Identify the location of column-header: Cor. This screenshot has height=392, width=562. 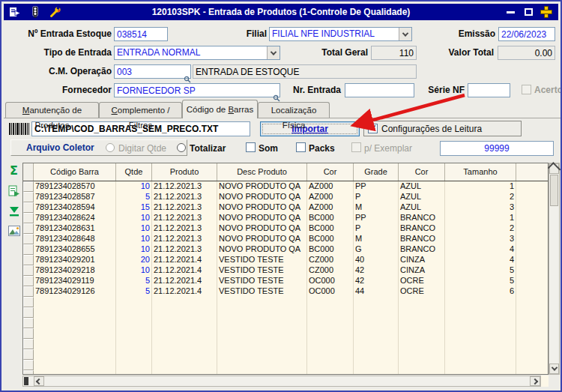
(330, 172).